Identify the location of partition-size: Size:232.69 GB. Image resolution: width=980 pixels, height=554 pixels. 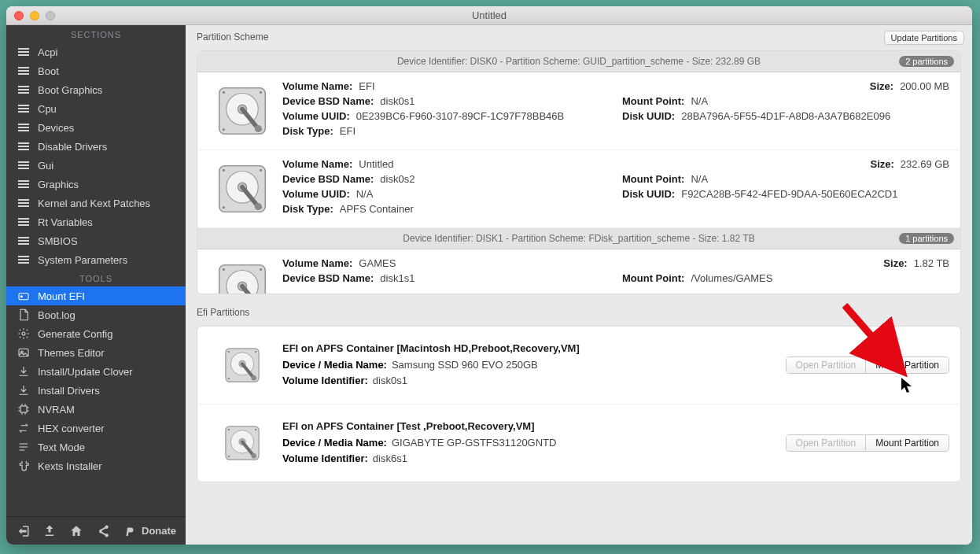
(786, 164).